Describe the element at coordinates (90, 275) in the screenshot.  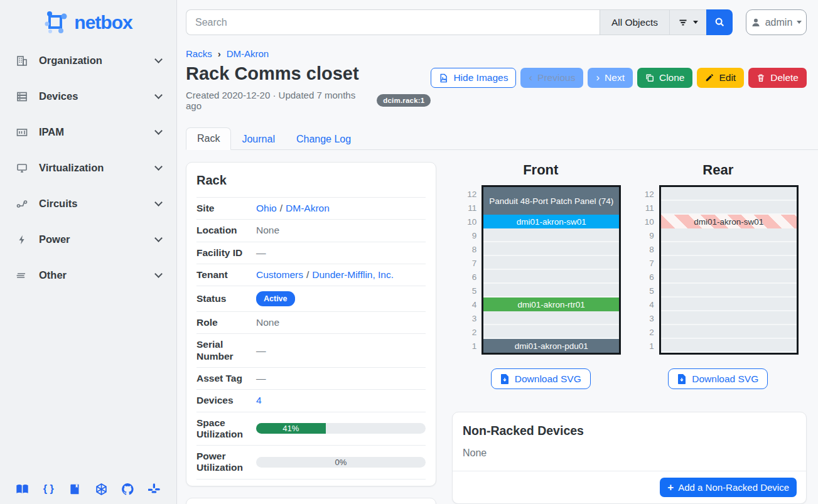
I see `sidebar-item-other: Other` at that location.